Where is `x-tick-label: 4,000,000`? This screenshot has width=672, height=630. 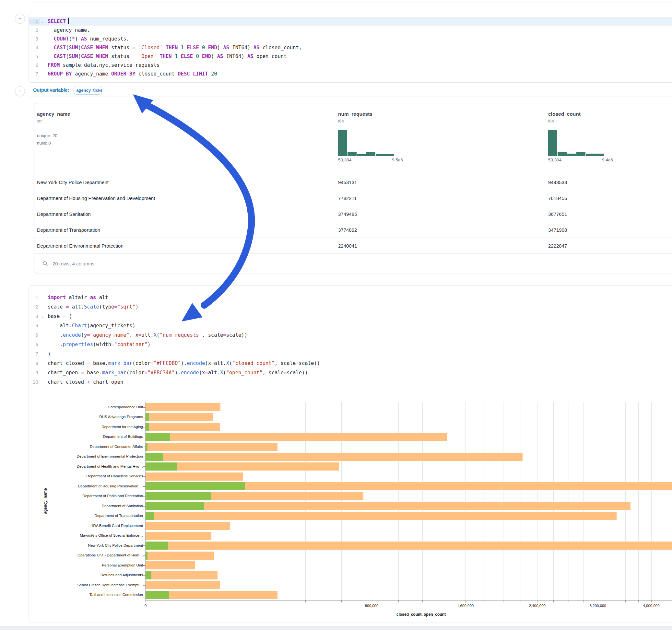 x-tick-label: 4,000,000 is located at coordinates (651, 606).